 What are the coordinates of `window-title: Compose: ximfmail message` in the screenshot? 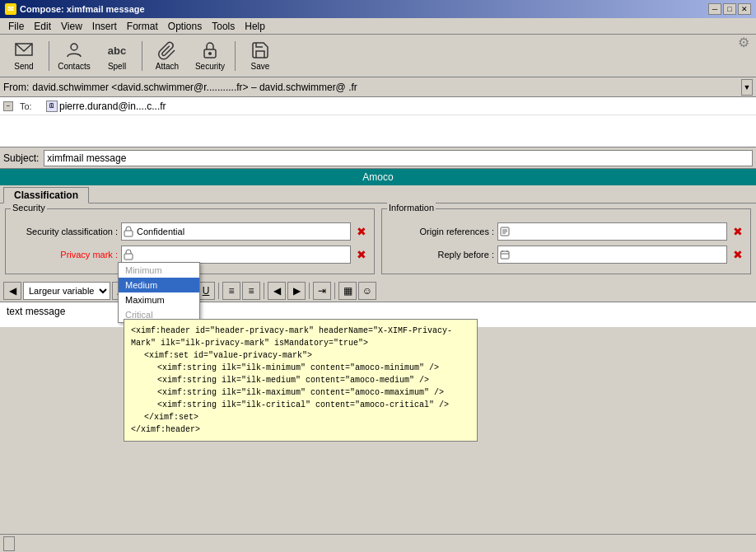 It's located at (82, 9).